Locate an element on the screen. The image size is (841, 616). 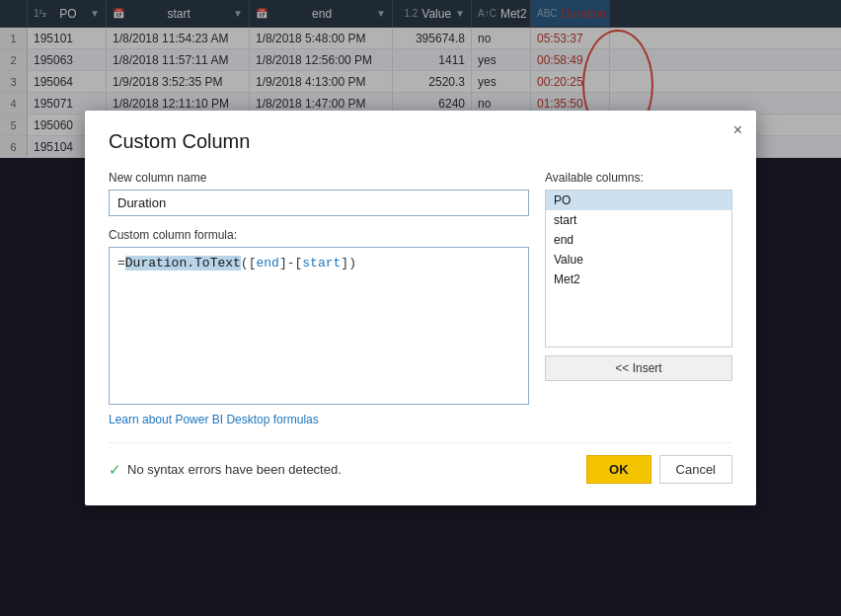
avail-item-po: PO is located at coordinates (639, 200).